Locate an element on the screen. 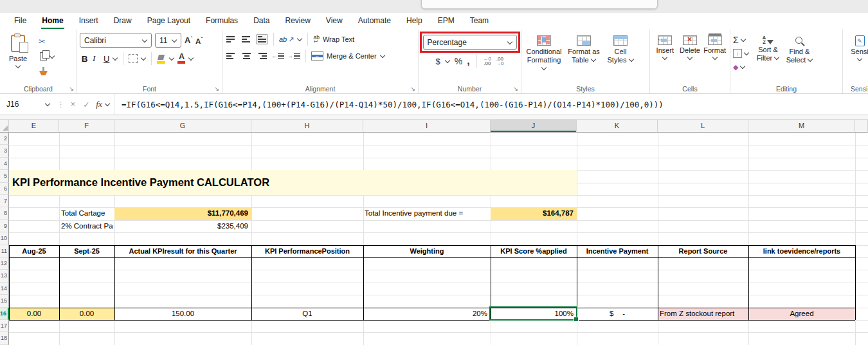  tab-review: Review is located at coordinates (297, 21).